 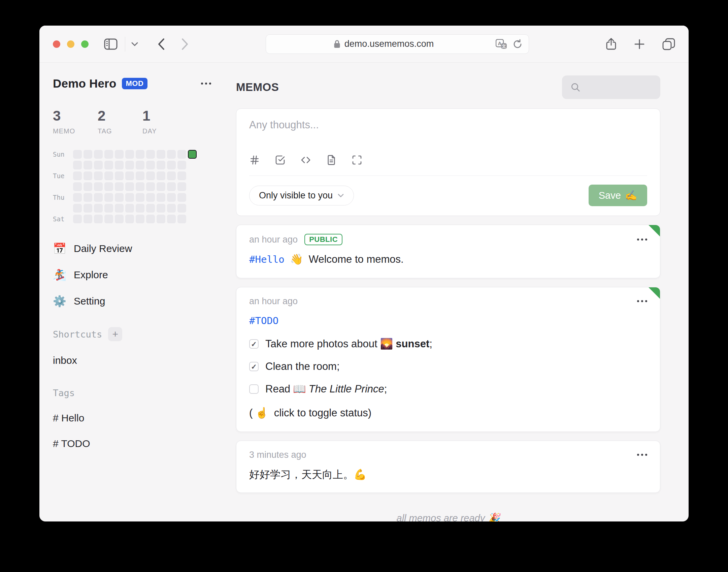 What do you see at coordinates (331, 160) in the screenshot?
I see `file-icon` at bounding box center [331, 160].